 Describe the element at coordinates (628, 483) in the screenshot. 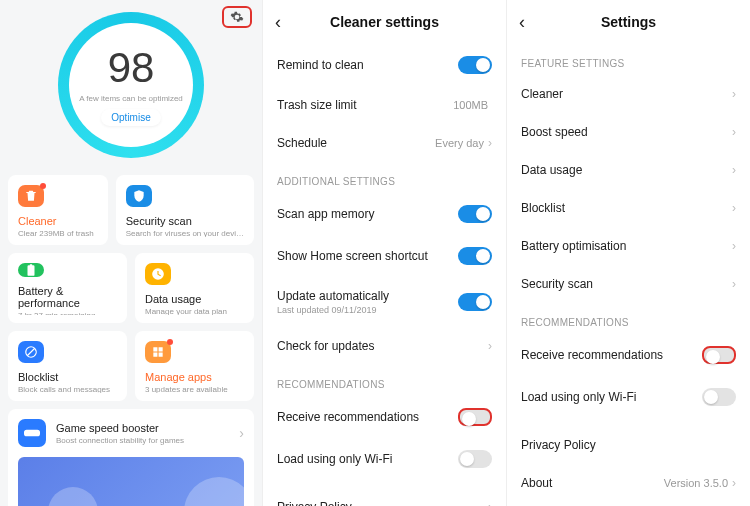

I see `about-row: About Version 3.5.0 ›` at that location.